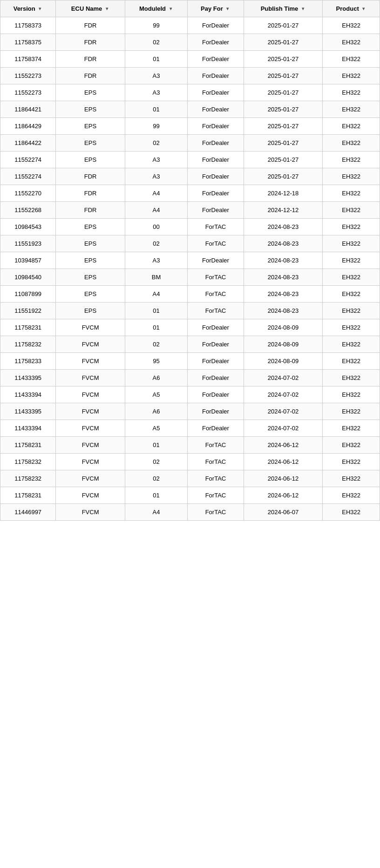 This screenshot has height=868, width=380. I want to click on table-row: 11552274EPSA3ForDealer2025-01-27EH322, so click(190, 160).